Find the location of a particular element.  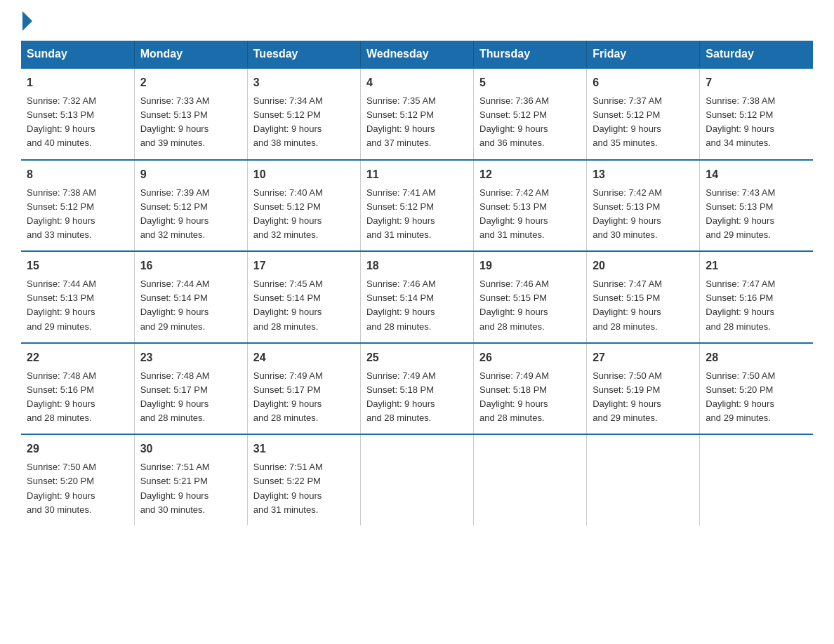

day-number: 14 is located at coordinates (757, 175).